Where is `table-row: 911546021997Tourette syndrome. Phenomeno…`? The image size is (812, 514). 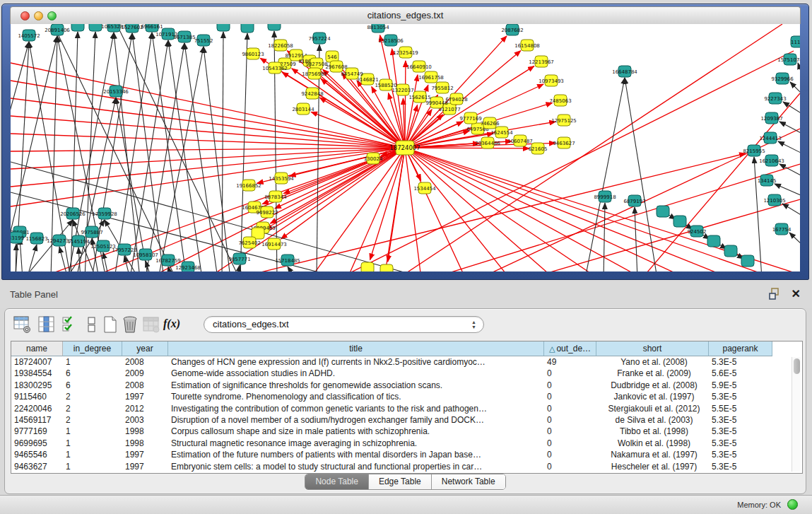 table-row: 911546021997Tourette syndrome. Phenomeno… is located at coordinates (392, 397).